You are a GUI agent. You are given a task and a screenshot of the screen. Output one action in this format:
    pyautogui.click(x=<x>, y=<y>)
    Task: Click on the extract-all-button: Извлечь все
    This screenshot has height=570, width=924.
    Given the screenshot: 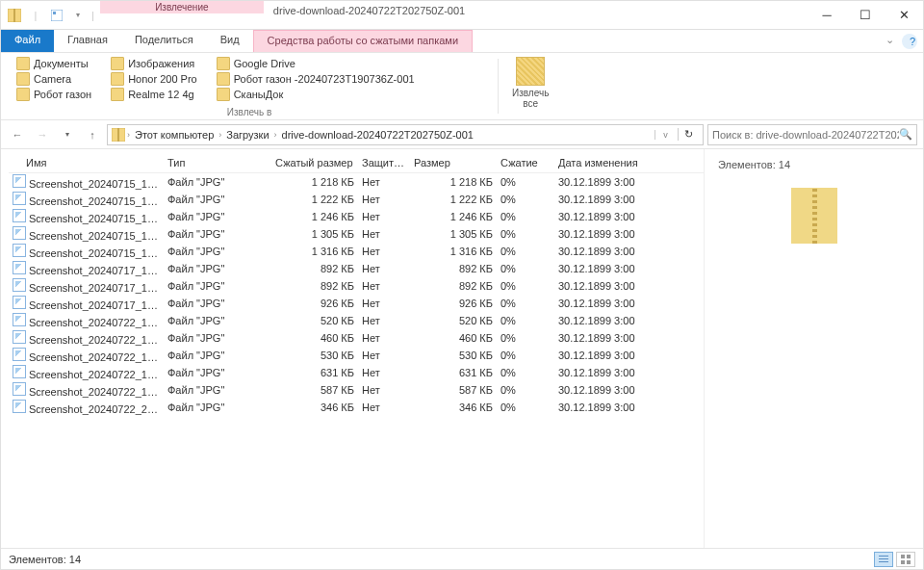 What is the action you would take?
    pyautogui.click(x=530, y=87)
    